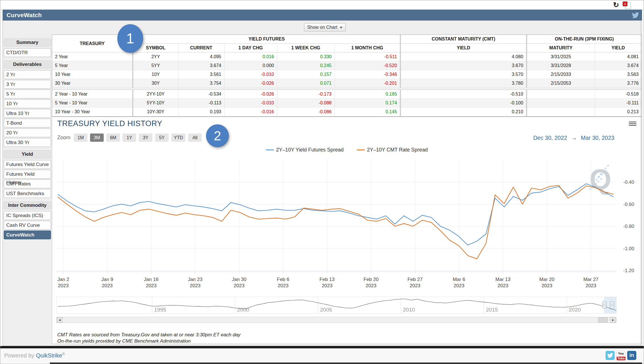 The image size is (644, 364). I want to click on navigator-strip: 199520002005201020152020, so click(336, 306).